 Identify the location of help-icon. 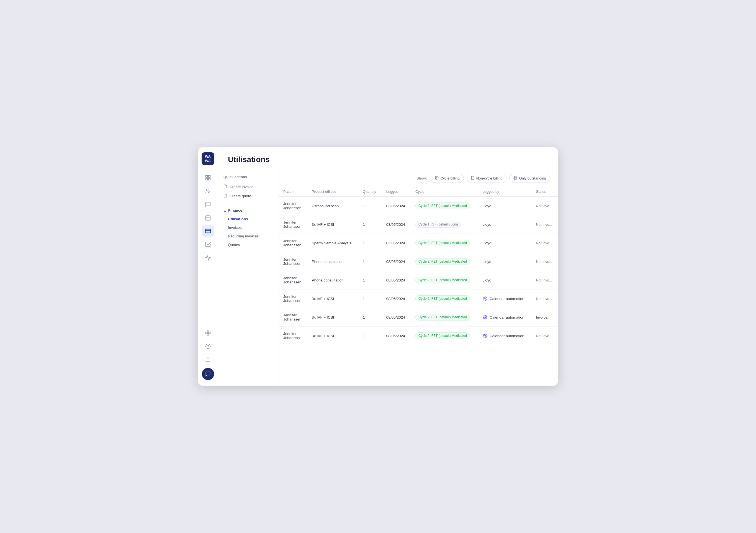
(208, 347).